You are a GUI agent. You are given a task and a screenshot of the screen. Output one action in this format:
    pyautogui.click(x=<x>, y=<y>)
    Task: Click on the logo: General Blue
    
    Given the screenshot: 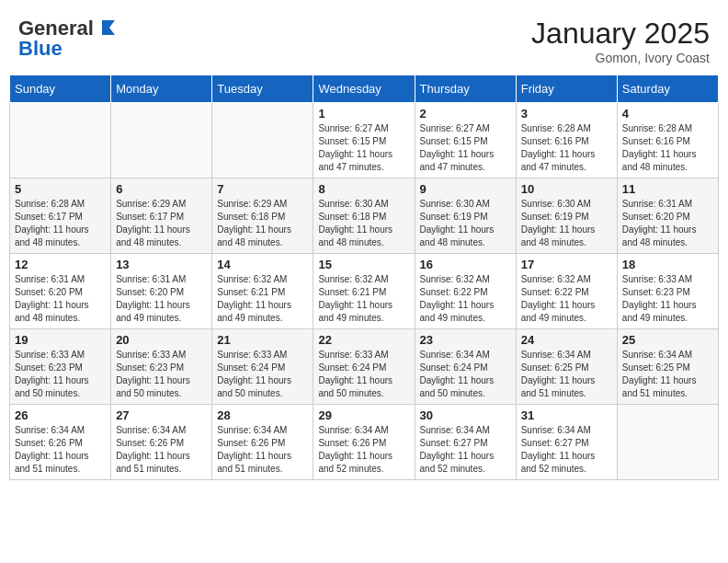 What is the action you would take?
    pyautogui.click(x=68, y=39)
    